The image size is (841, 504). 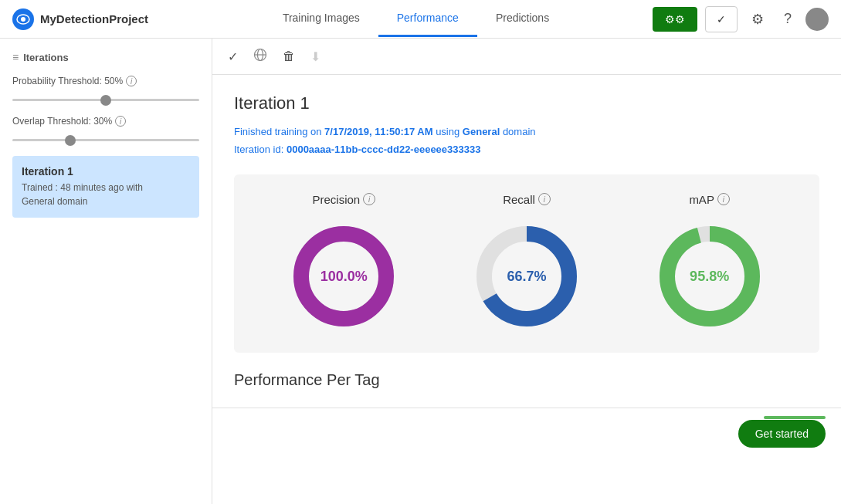 What do you see at coordinates (23, 19) in the screenshot?
I see `logo-icon` at bounding box center [23, 19].